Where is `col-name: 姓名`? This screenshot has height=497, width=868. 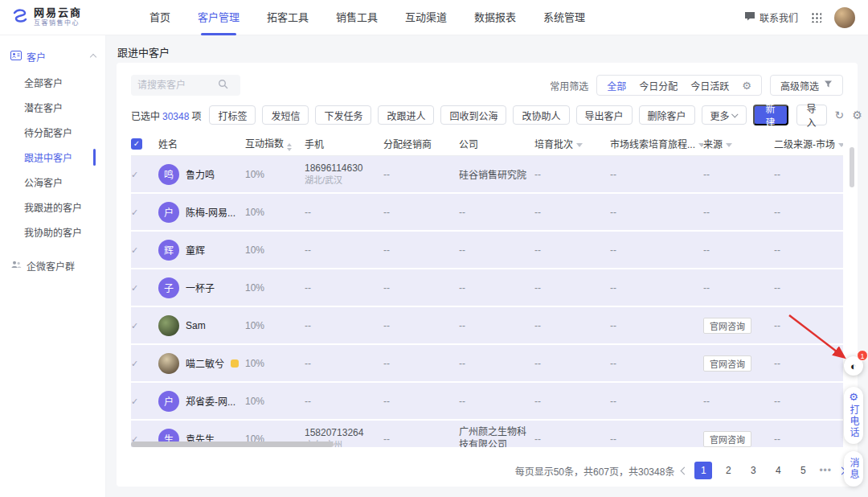
col-name: 姓名 is located at coordinates (202, 144).